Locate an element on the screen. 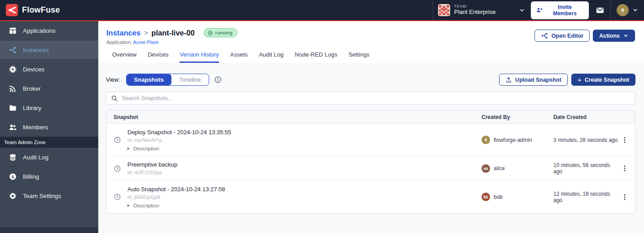 The height and width of the screenshot is (233, 644). date-created: 10 minutes, 56 seconds ago is located at coordinates (587, 168).